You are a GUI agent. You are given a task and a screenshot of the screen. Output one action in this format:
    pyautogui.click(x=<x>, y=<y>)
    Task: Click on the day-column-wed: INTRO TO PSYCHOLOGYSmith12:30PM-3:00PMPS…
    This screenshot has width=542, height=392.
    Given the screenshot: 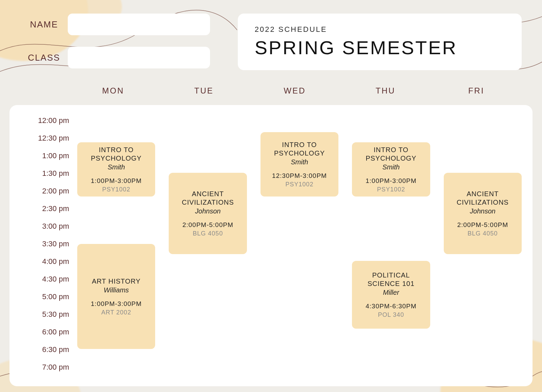 What is the action you would take?
    pyautogui.click(x=299, y=246)
    